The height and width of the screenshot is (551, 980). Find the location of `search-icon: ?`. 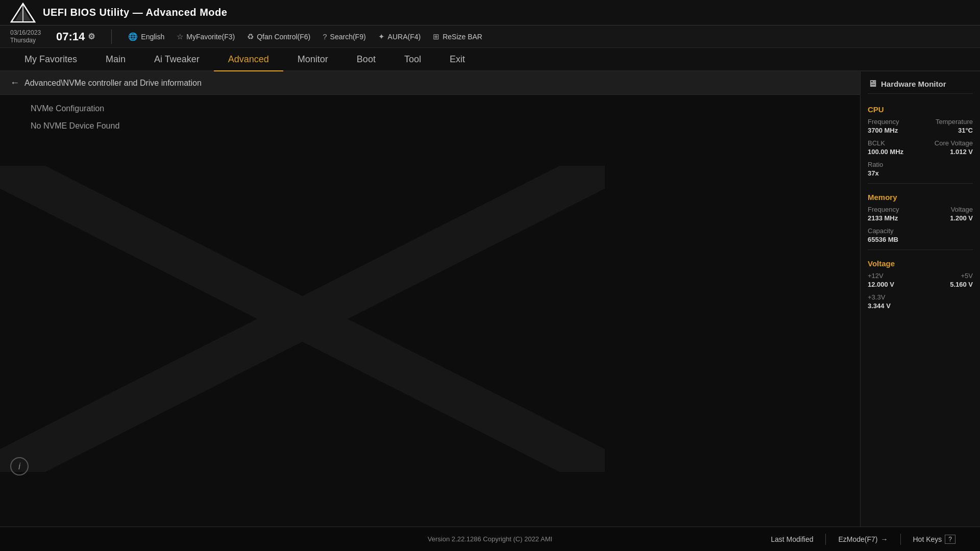

search-icon: ? is located at coordinates (325, 37).